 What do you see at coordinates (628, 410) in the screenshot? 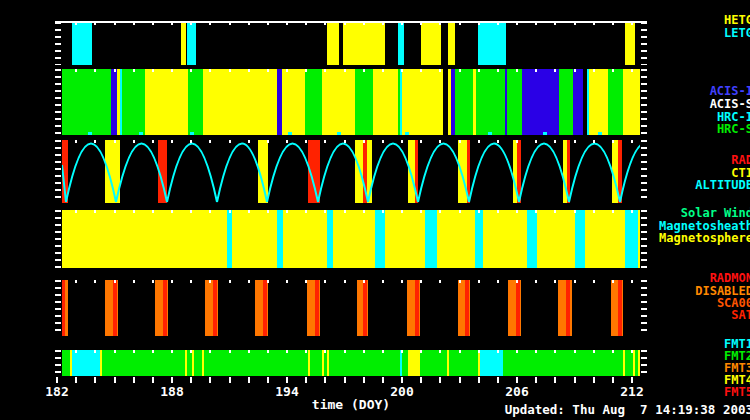
I see `updated-timestamp: Updated: Thu Aug 7 14:19:38 2003` at bounding box center [628, 410].